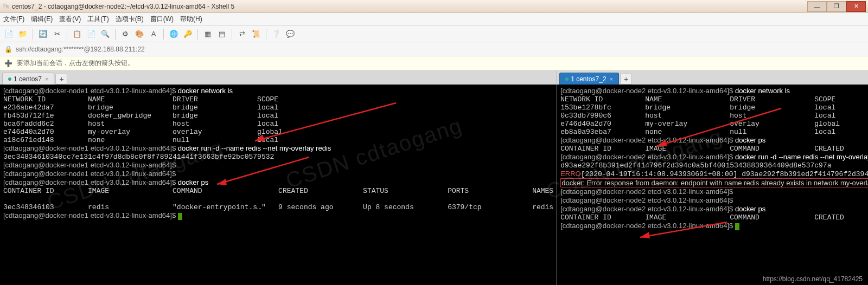 This screenshot has height=285, width=868. Describe the element at coordinates (222, 34) in the screenshot. I see `cascade-icon: ▤` at that location.